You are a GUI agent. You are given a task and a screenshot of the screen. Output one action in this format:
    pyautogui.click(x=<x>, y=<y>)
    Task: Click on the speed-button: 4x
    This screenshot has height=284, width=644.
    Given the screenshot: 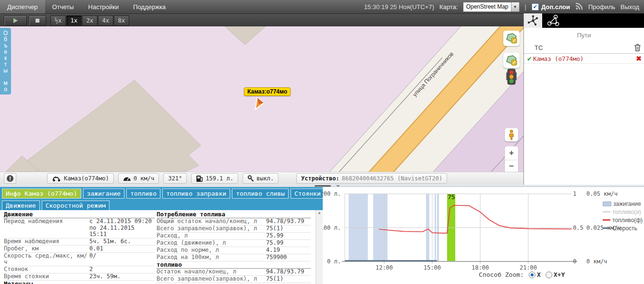 What is the action you would take?
    pyautogui.click(x=106, y=21)
    